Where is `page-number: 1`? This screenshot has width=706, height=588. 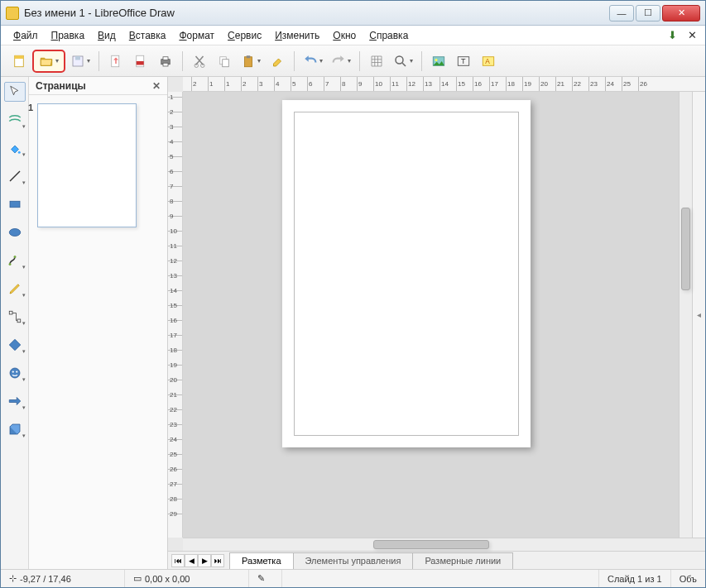
page-number: 1 is located at coordinates (31, 108).